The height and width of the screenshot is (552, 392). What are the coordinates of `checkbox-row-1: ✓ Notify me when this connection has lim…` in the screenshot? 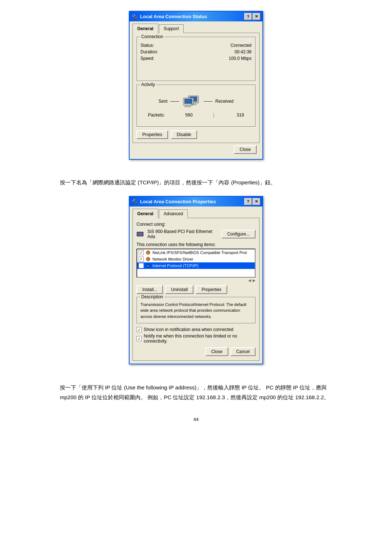 It's located at (196, 339).